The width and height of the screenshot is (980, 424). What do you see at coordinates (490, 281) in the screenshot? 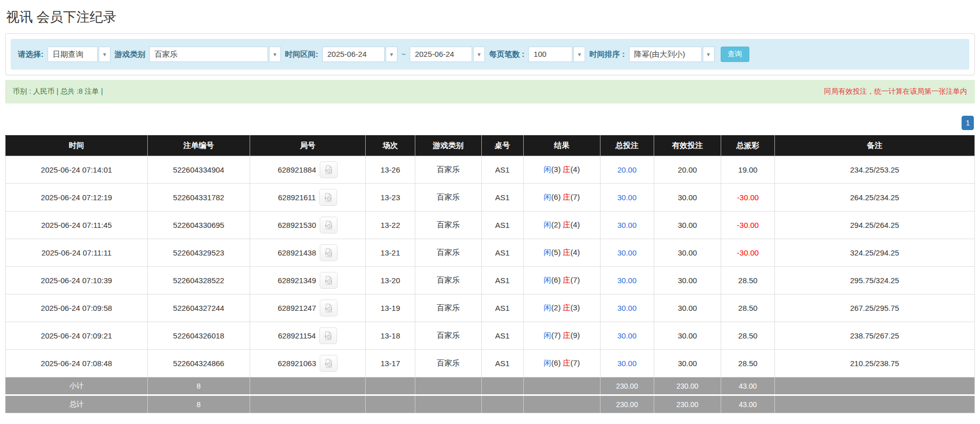
I see `table-row: 2025-06-24 07:10:39522604328522628921349…` at bounding box center [490, 281].